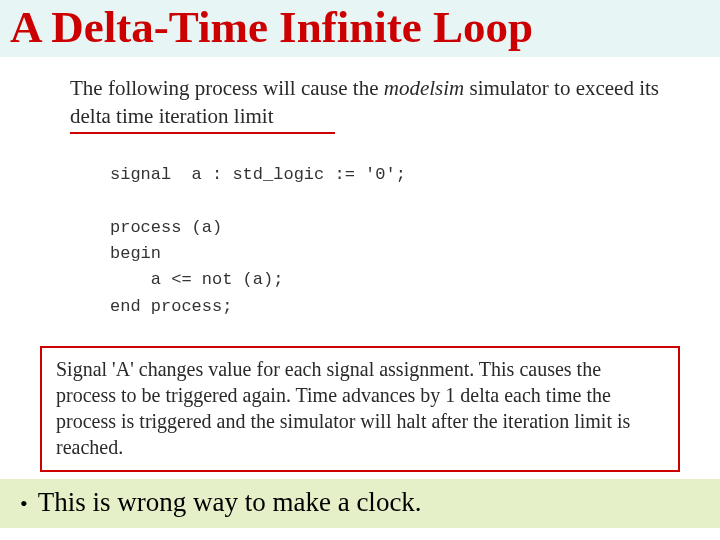 The image size is (720, 540). What do you see at coordinates (230, 502) in the screenshot?
I see `bullet-text: This is wrong way to make a clock.` at bounding box center [230, 502].